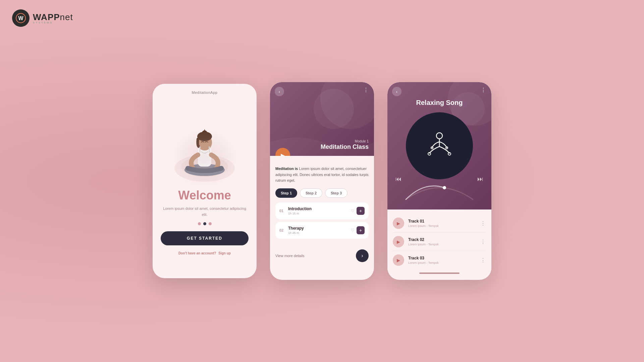 The height and width of the screenshot is (362, 644). Describe the element at coordinates (439, 244) in the screenshot. I see `track-list: ▶ Track 01 Lorem ipsum - Tempsk ⋮ ▶ Trac…` at that location.